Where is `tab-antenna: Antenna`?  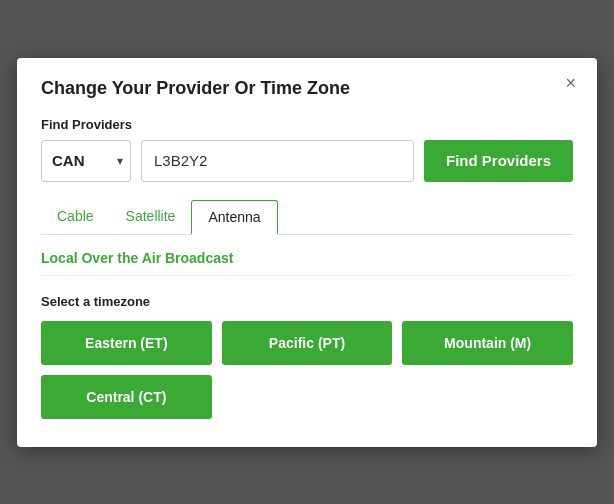 tab-antenna: Antenna is located at coordinates (234, 218).